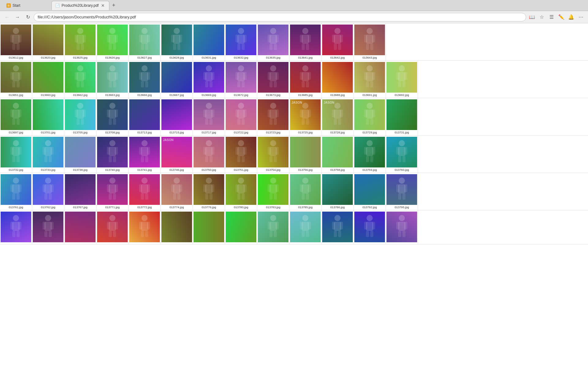 The image size is (588, 368). Describe the element at coordinates (80, 79) in the screenshot. I see `image-cell: 013662.jpg` at that location.